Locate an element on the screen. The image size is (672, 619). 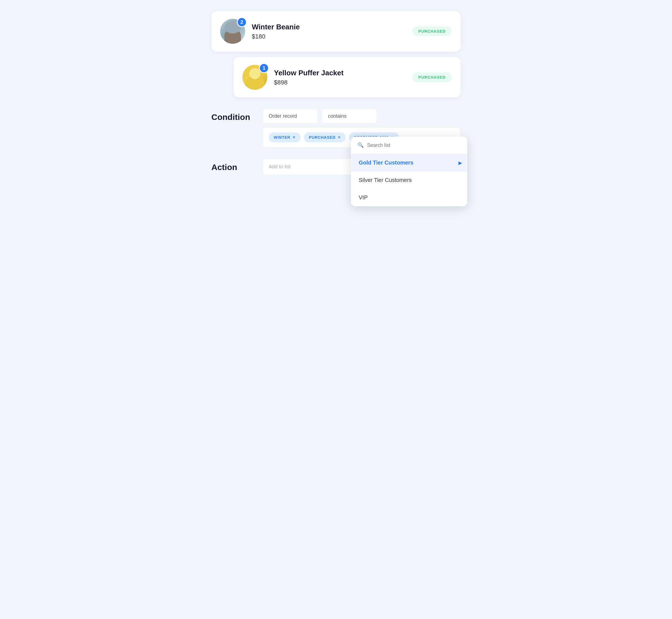
badge-2: 1 is located at coordinates (264, 68).